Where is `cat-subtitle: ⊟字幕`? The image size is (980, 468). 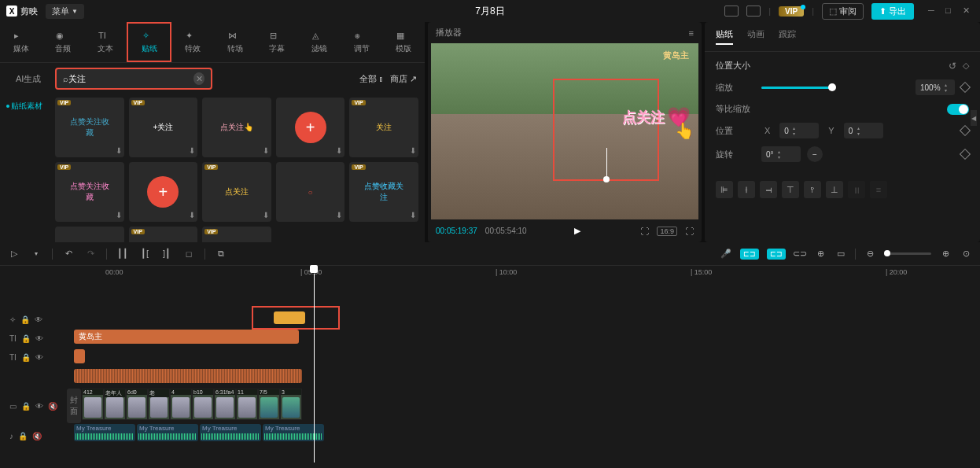
cat-subtitle: ⊟字幕 is located at coordinates (278, 42).